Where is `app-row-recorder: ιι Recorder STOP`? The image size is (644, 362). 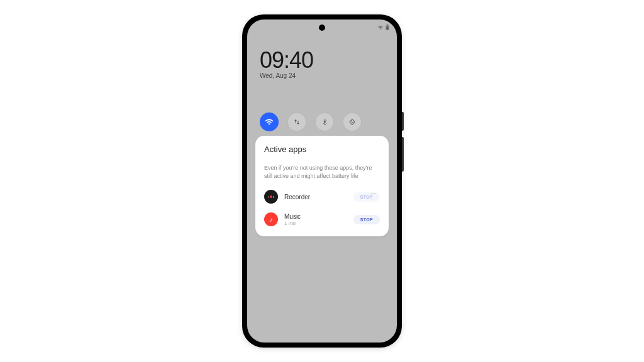 app-row-recorder: ιι Recorder STOP is located at coordinates (322, 197).